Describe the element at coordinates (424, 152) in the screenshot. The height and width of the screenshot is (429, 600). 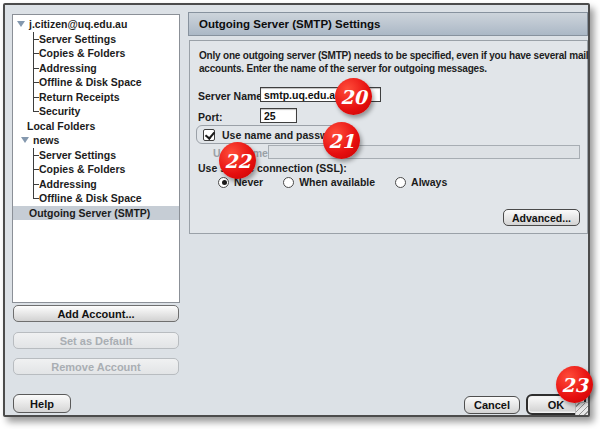
I see `user-name-input` at that location.